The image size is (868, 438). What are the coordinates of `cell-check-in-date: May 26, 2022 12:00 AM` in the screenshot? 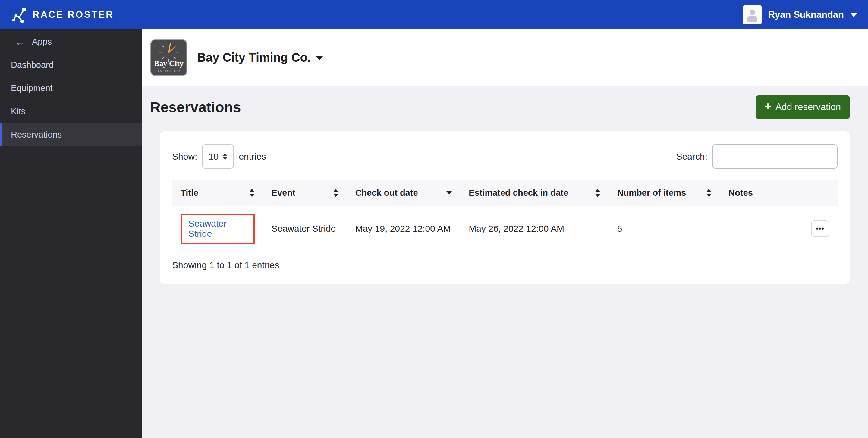 It's located at (534, 229).